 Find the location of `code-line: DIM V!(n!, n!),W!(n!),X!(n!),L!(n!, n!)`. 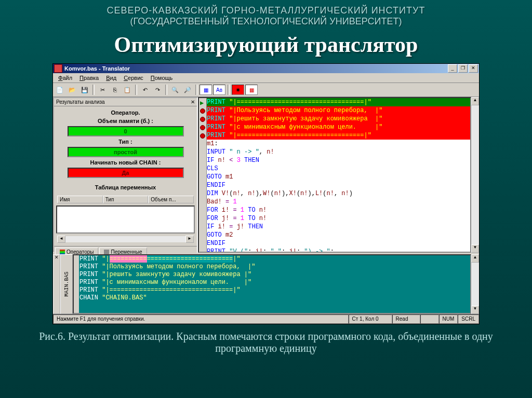

code-line: DIM V!(n!, n!),W!(n!),X!(n!),L!(n!, n!) is located at coordinates (339, 194).